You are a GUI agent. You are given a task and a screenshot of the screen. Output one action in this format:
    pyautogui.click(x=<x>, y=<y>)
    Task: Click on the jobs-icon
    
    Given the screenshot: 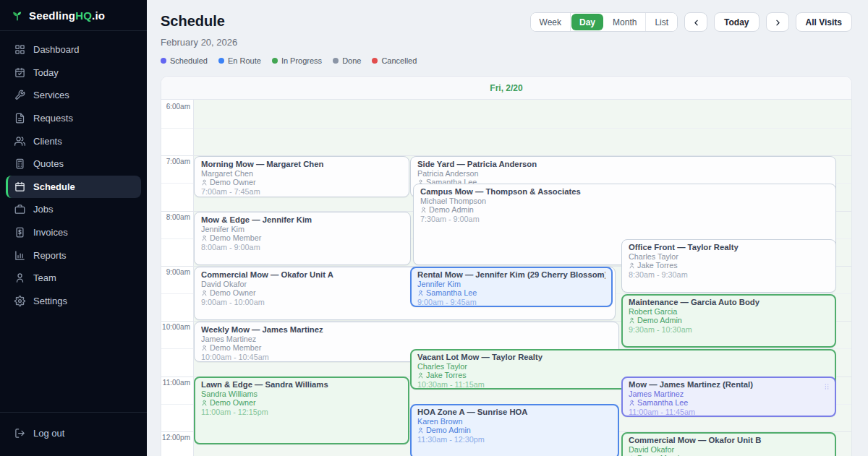 What is the action you would take?
    pyautogui.click(x=20, y=210)
    